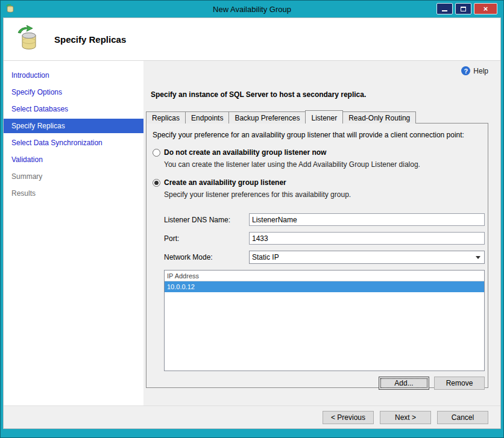  I want to click on instruction-text: Specify an instance of SQL Server to hos…, so click(320, 95).